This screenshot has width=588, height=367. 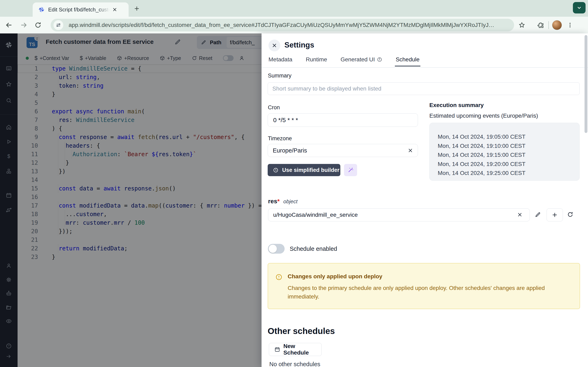 I want to click on use-simplified-builder-button: Use simplified builder, so click(x=304, y=170).